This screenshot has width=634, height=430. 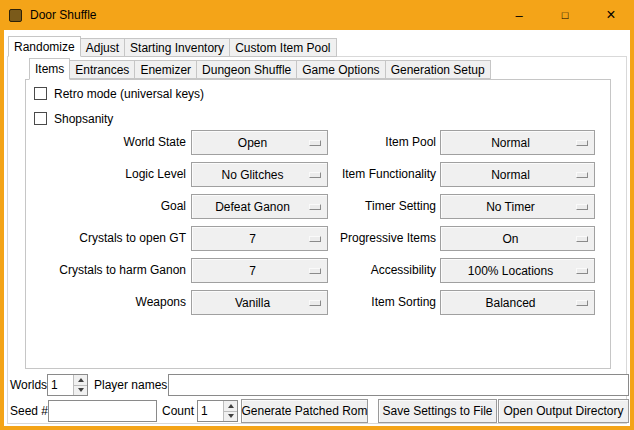 What do you see at coordinates (172, 46) in the screenshot?
I see `outer-tab-bar: Randomize Adjust Starting Inventory Cust…` at bounding box center [172, 46].